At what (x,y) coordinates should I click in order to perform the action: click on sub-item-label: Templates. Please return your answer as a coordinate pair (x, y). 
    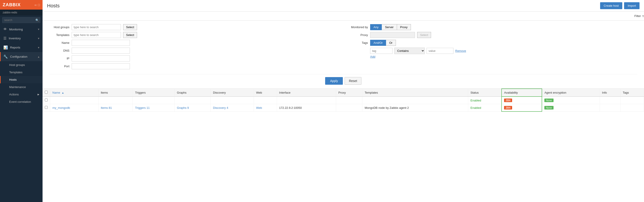
    Looking at the image, I should click on (16, 72).